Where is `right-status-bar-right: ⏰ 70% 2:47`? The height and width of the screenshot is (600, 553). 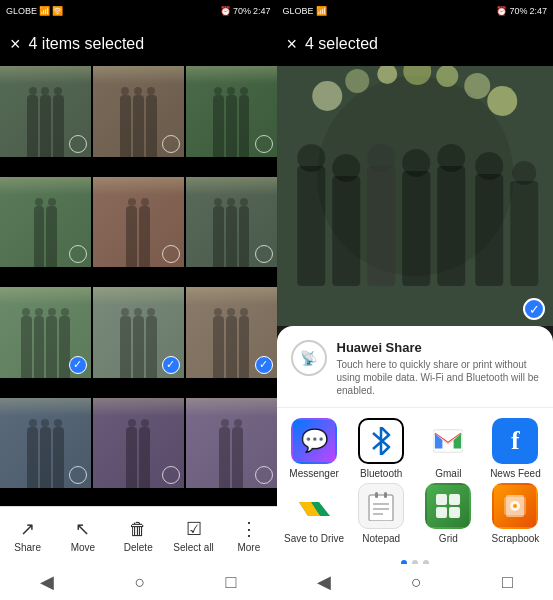 right-status-bar-right: ⏰ 70% 2:47 is located at coordinates (522, 11).